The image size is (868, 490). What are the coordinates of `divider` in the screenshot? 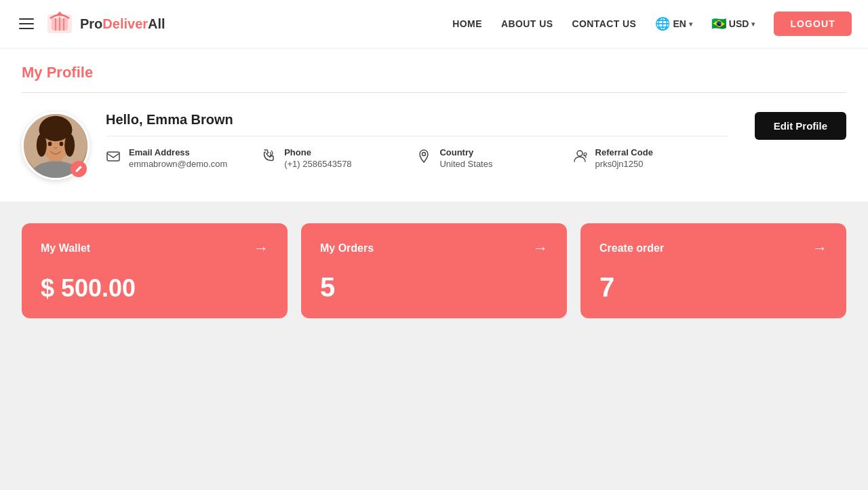 It's located at (434, 92).